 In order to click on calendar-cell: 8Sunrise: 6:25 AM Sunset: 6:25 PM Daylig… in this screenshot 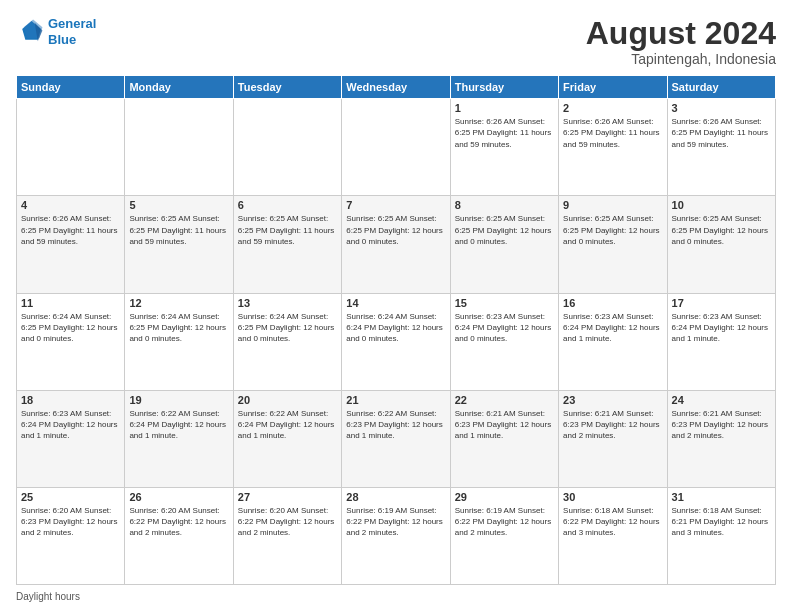, I will do `click(504, 244)`.